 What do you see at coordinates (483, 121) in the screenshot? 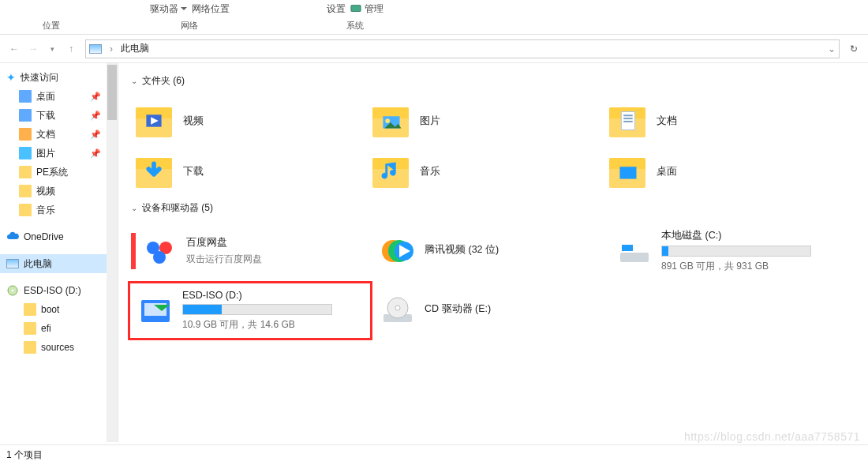
I see `folder-tile: 图片` at bounding box center [483, 121].